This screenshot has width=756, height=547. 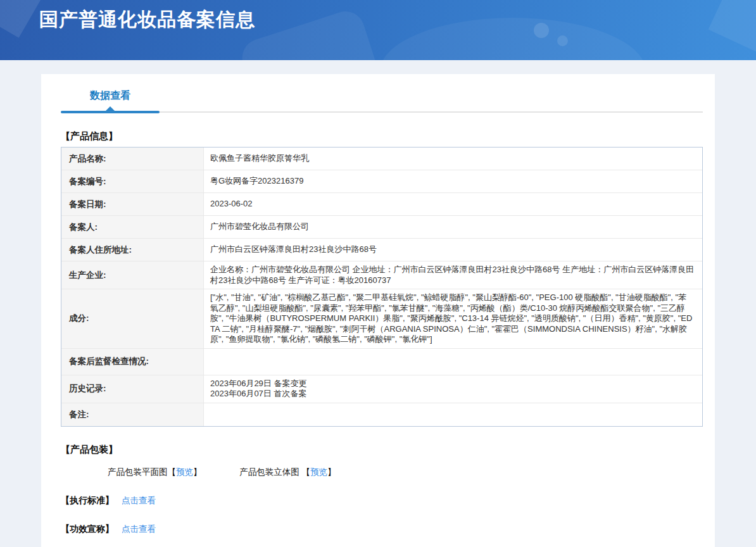 I want to click on row-label: 备案后监督检查情况:, so click(x=133, y=362).